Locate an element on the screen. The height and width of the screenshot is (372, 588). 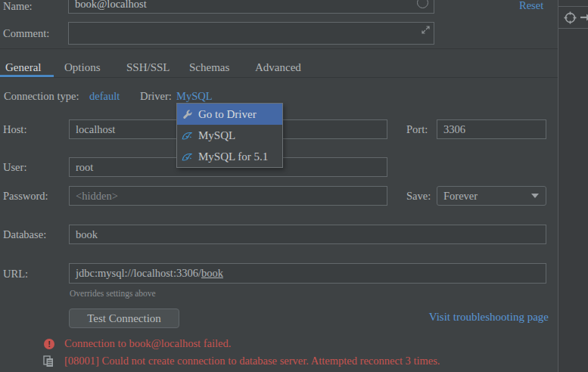
tabs-divider is located at coordinates (278, 77).